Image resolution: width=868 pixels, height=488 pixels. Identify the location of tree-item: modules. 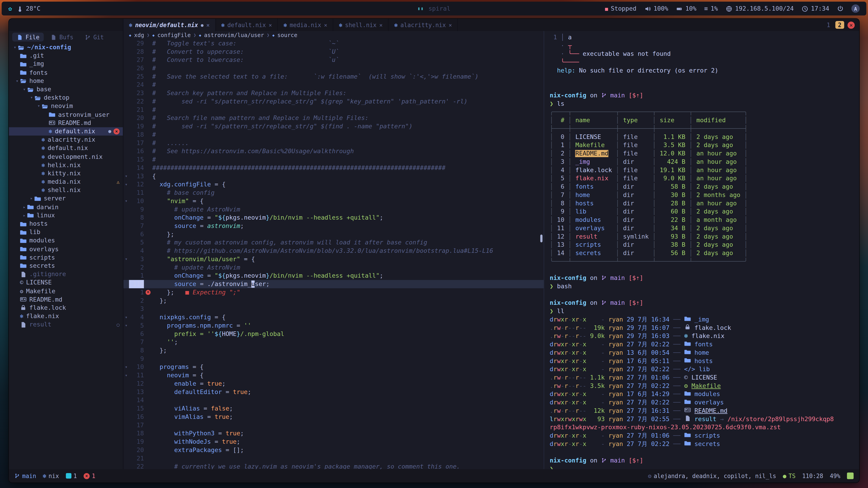
(66, 240).